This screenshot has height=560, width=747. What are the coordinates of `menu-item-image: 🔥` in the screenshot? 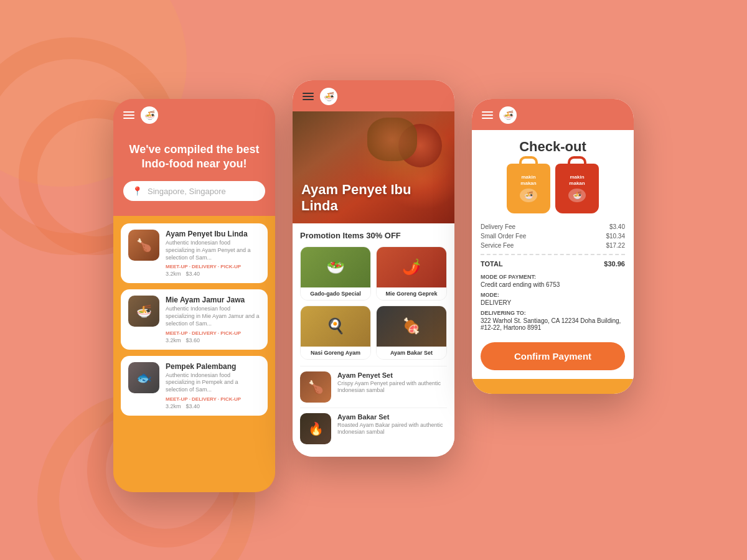 It's located at (316, 429).